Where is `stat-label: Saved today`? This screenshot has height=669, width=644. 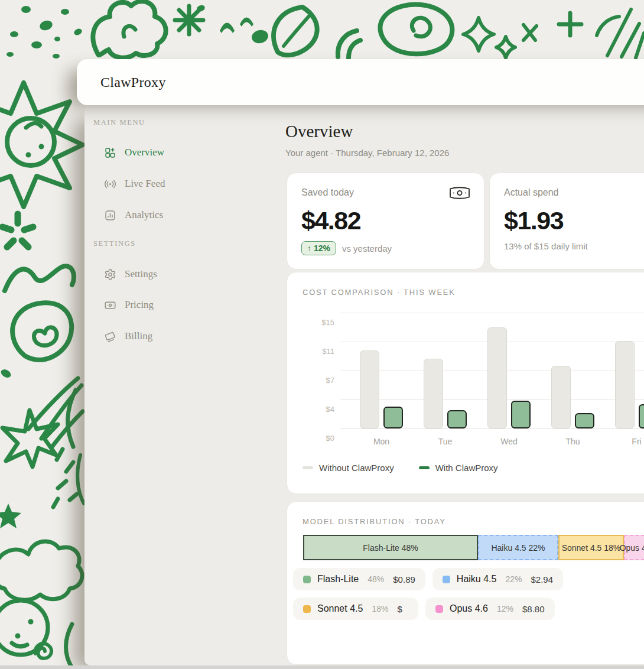 stat-label: Saved today is located at coordinates (385, 193).